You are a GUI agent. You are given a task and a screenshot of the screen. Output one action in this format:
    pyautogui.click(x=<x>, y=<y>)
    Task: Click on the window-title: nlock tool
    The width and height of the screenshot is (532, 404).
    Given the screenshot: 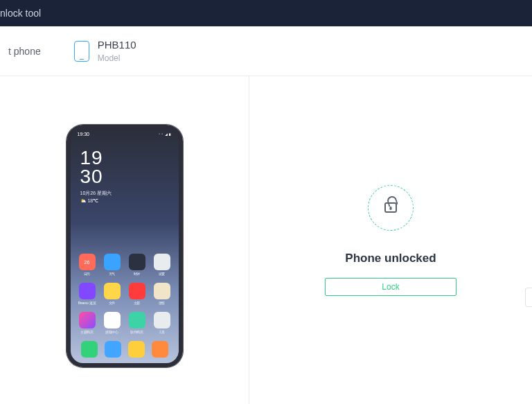 What is the action you would take?
    pyautogui.click(x=21, y=13)
    